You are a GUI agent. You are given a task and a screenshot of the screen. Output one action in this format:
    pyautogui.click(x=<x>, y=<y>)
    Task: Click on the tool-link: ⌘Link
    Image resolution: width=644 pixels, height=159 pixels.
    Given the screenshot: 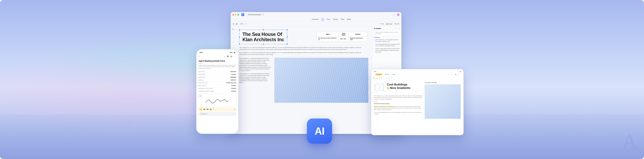 What is the action you would take?
    pyautogui.click(x=397, y=24)
    